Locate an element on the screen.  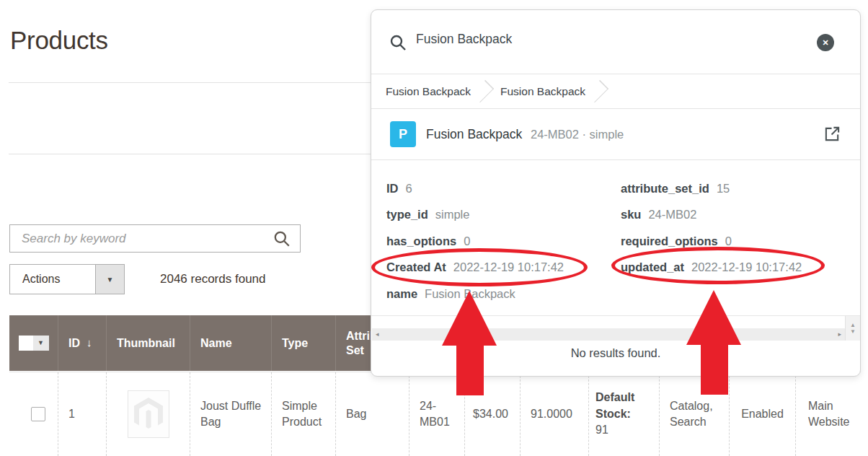
cell-status: Enabled is located at coordinates (763, 414).